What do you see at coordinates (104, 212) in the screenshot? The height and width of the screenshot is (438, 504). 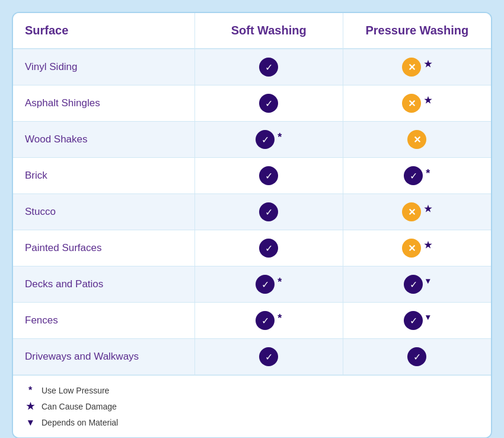 I see `surface-cell: Stucco` at bounding box center [104, 212].